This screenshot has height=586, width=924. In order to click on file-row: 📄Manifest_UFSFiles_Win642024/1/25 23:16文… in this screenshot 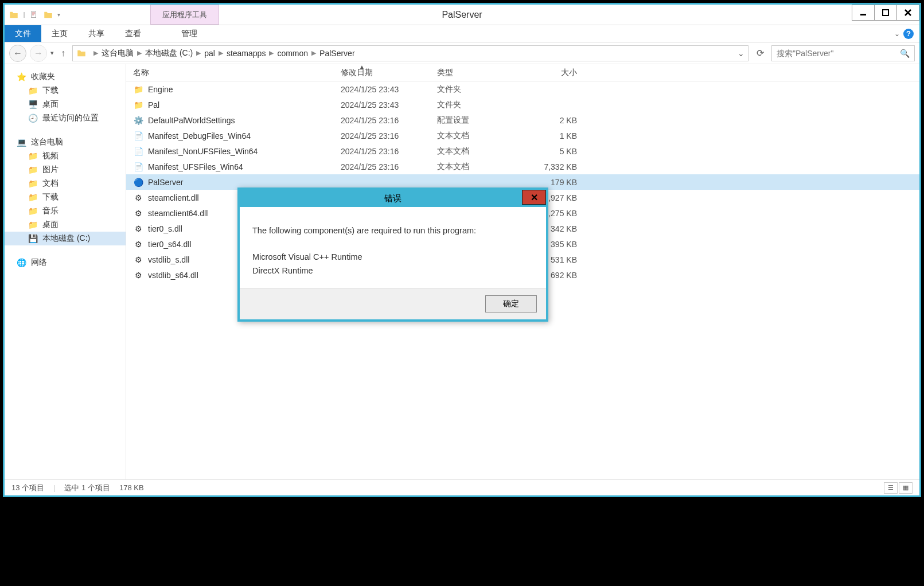, I will do `click(523, 166)`.